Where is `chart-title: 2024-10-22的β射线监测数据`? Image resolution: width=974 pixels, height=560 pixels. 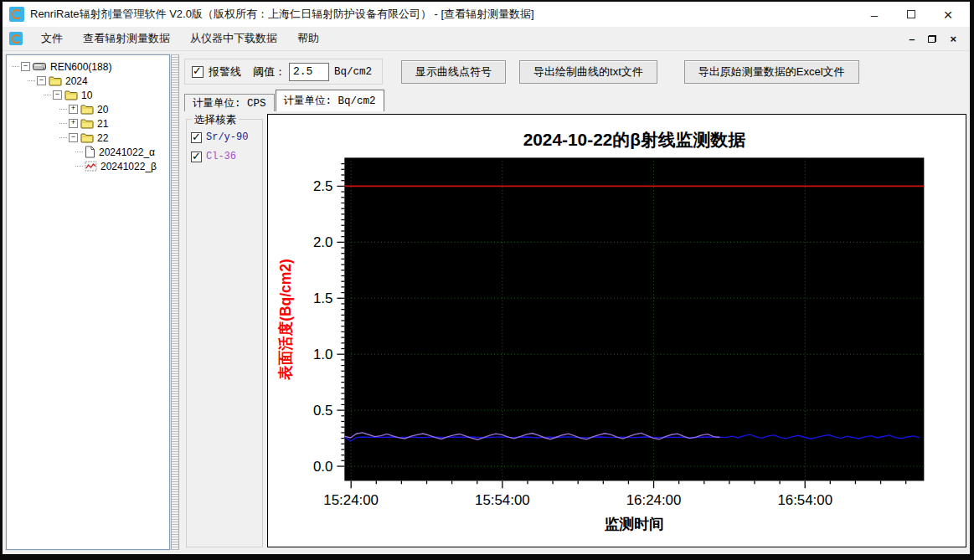
chart-title: 2024-10-22的β射线监测数据 is located at coordinates (635, 139).